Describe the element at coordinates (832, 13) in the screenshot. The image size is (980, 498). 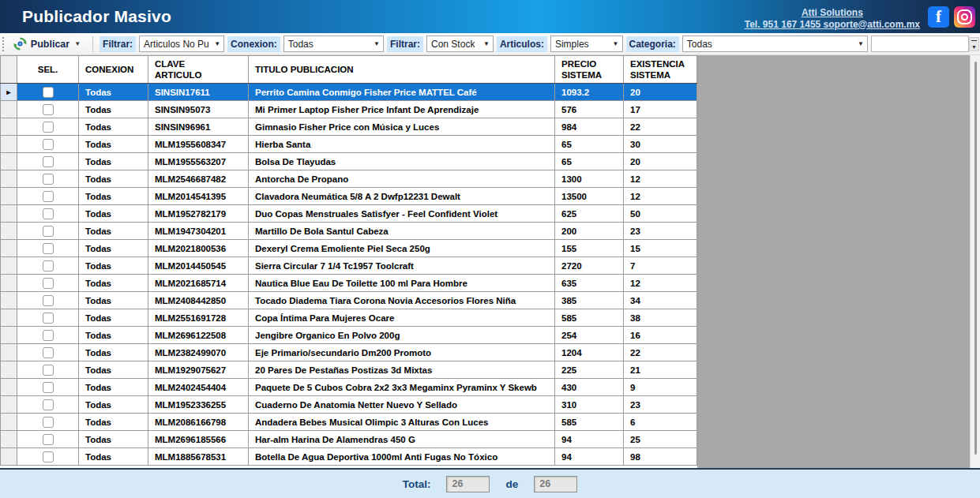
I see `company-link: Atti Solutions` at that location.